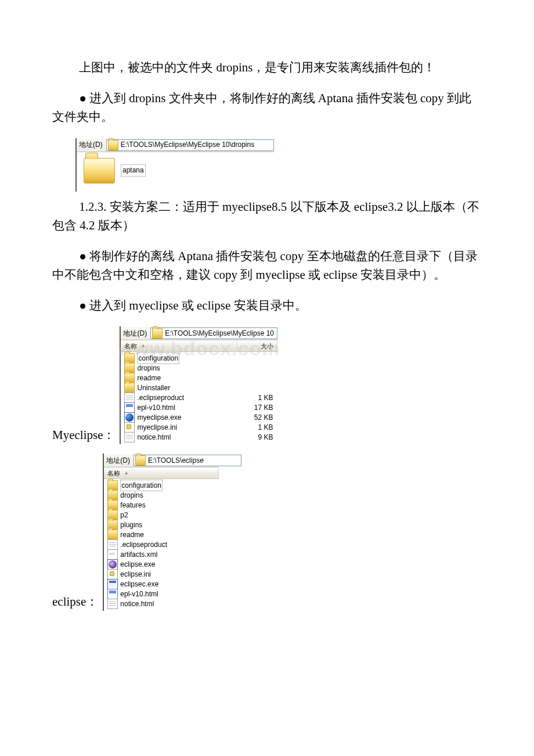 This screenshot has height=756, width=534. What do you see at coordinates (124, 516) in the screenshot?
I see `file-name: p2` at bounding box center [124, 516].